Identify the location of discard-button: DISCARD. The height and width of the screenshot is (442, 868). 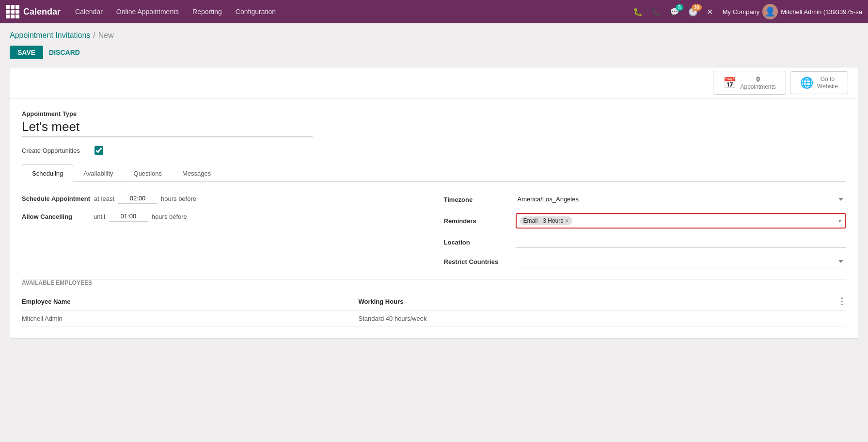
(64, 52).